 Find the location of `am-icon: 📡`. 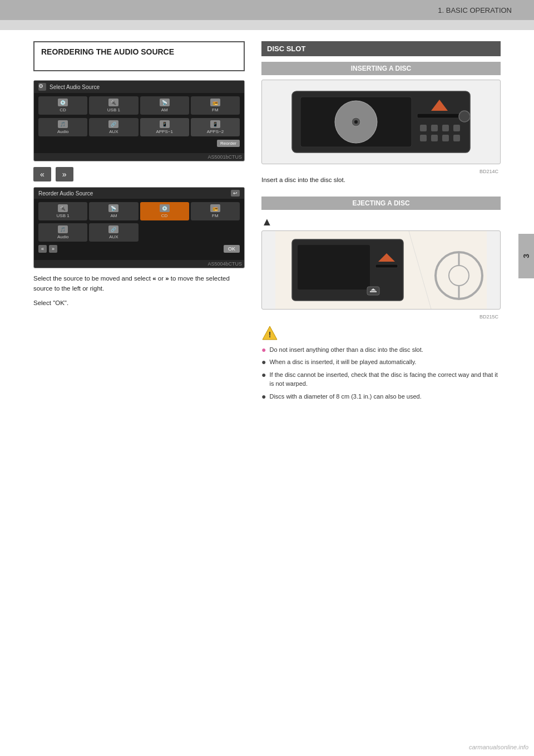

am-icon: 📡 is located at coordinates (165, 102).